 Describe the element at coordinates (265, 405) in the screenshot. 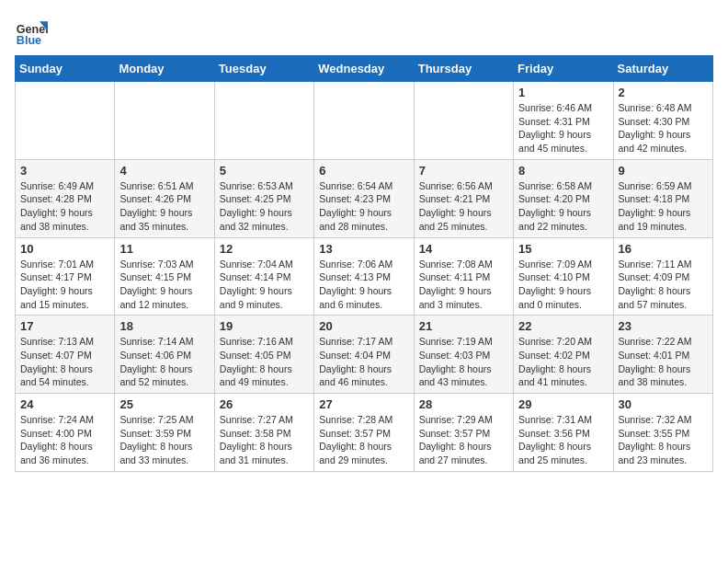

I see `day-number: 26` at that location.